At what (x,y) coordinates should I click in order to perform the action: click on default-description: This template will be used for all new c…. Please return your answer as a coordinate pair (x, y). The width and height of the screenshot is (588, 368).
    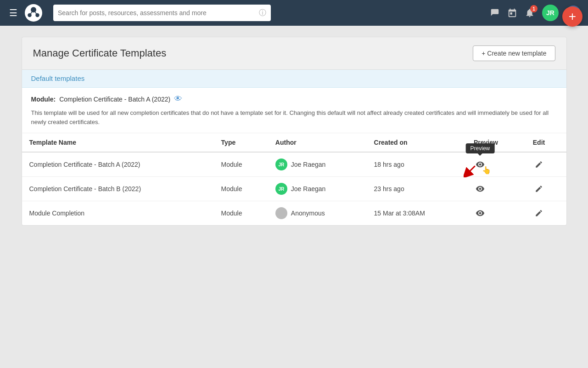
    Looking at the image, I should click on (294, 118).